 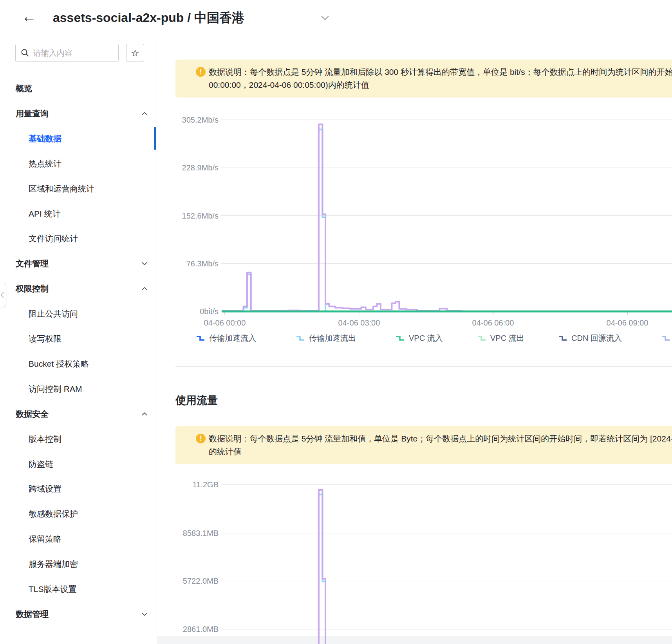 What do you see at coordinates (59, 364) in the screenshot?
I see `sidebar-item-label: Bucket 授权策略` at bounding box center [59, 364].